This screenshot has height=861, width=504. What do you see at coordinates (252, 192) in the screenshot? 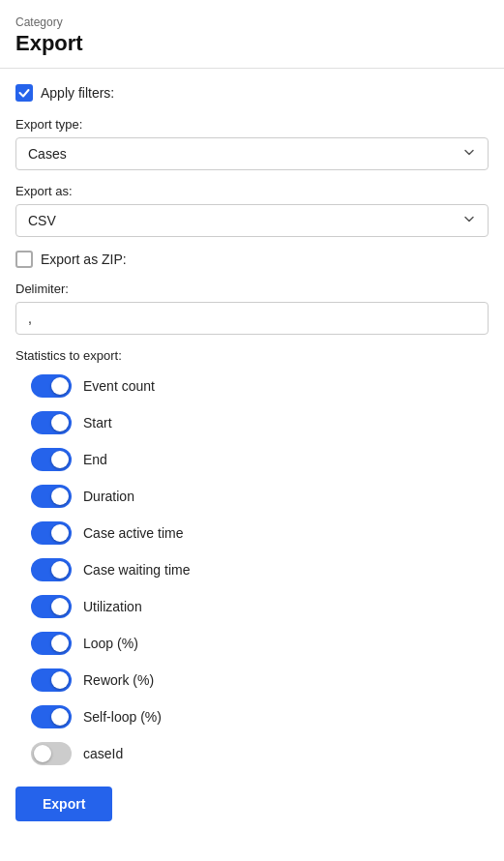
I see `export-as-label: Export as:` at bounding box center [252, 192].